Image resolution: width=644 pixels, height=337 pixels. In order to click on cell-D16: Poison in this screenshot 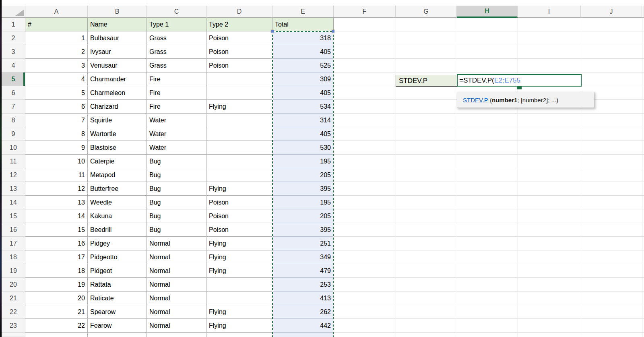, I will do `click(239, 230)`.